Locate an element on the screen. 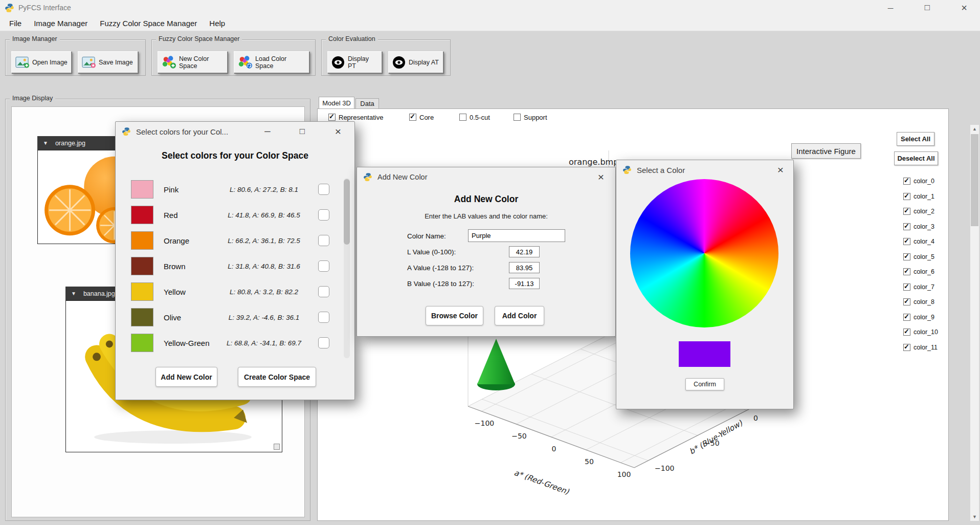 The image size is (980, 525). dialog-minimize-button: ─ is located at coordinates (268, 132).